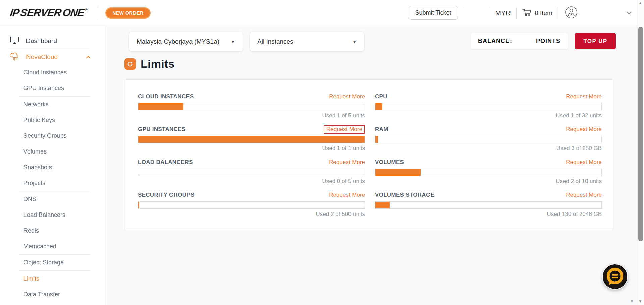 The image size is (644, 305). Describe the element at coordinates (252, 181) in the screenshot. I see `usage-text: Used 0 of 5 units` at that location.